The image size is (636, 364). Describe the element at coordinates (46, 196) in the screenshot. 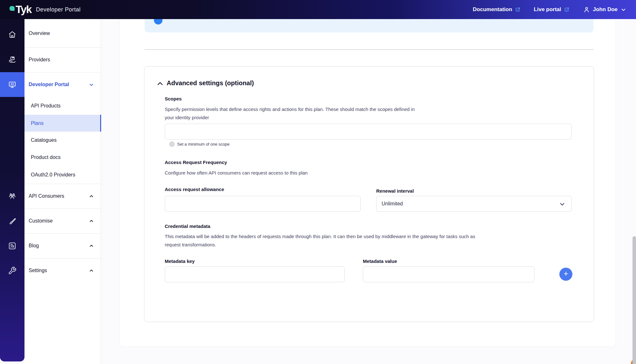

I see `sidebar-item-label: API Consumers` at that location.